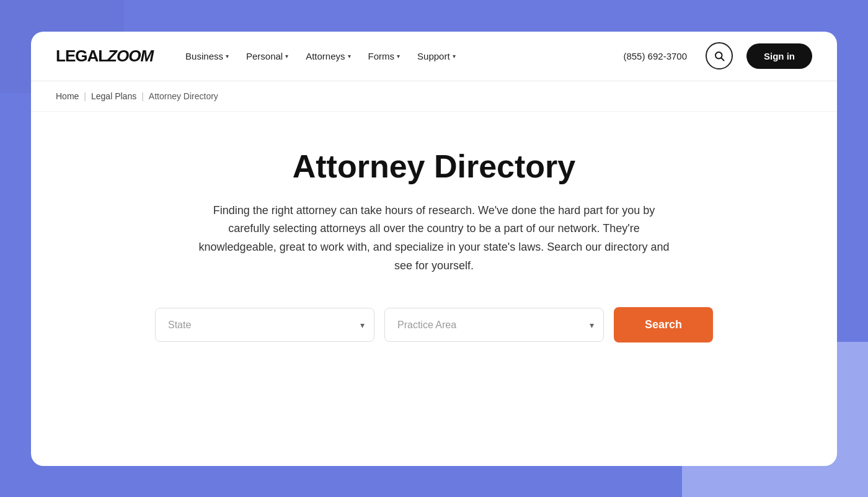 This screenshot has width=868, height=497. Describe the element at coordinates (265, 325) in the screenshot. I see `state-select-wrapper: State Alabama Alaska Arizona Arkansas Ca…` at that location.